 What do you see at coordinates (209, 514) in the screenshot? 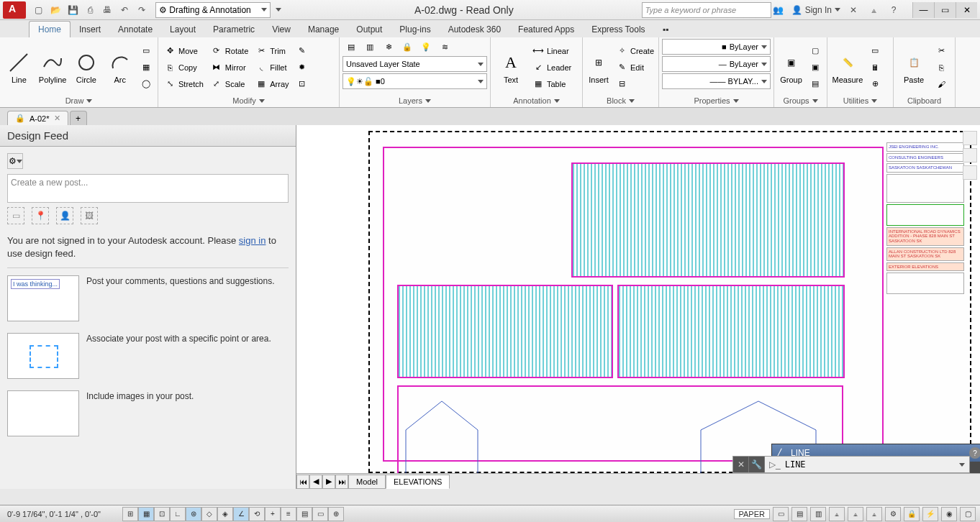
I see `osnap-toggle: ◇` at bounding box center [209, 514].